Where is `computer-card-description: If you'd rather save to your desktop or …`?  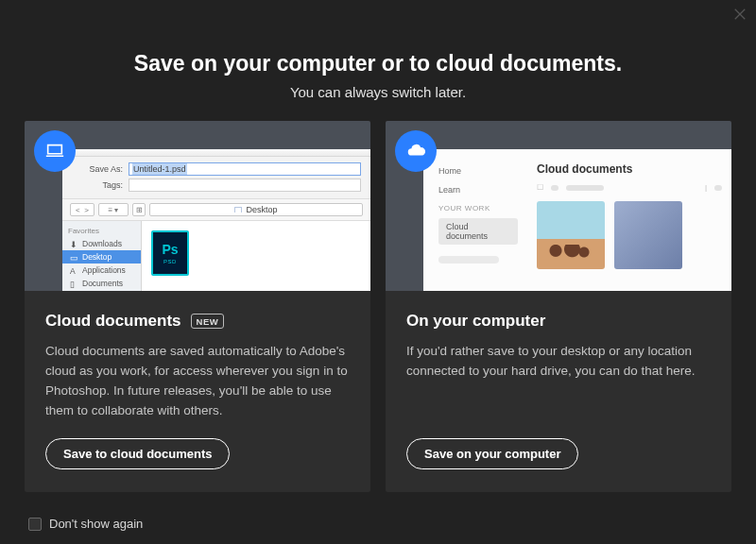 computer-card-description: If you'd rather save to your desktop or … is located at coordinates (558, 382).